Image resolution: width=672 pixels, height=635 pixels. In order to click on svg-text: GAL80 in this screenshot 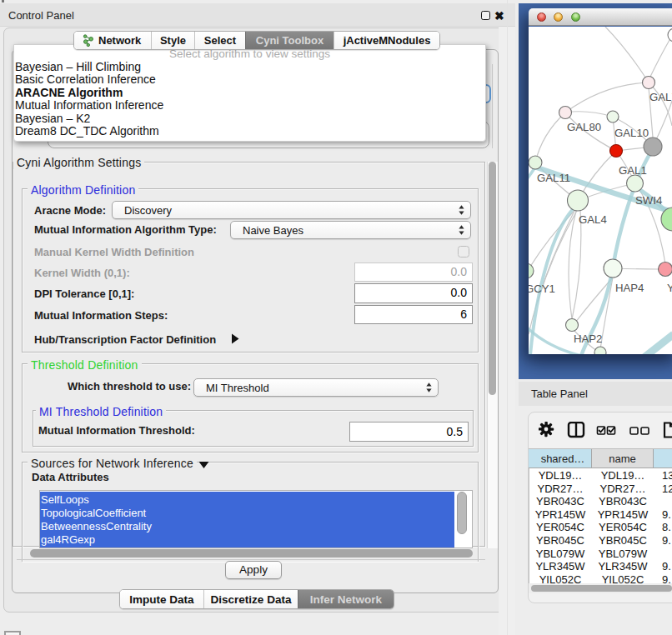, I will do `click(584, 127)`.